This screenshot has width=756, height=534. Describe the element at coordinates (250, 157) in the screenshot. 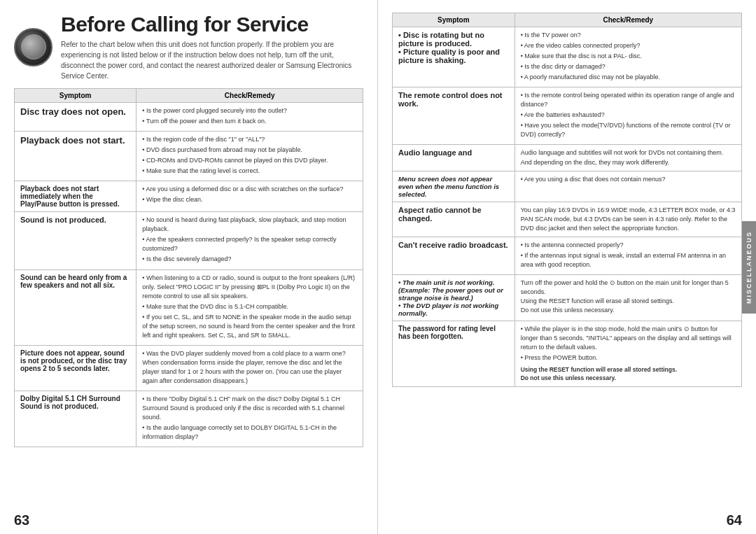

I see `remedy-cell: Is the region code of the disc "1" or "A…` at that location.